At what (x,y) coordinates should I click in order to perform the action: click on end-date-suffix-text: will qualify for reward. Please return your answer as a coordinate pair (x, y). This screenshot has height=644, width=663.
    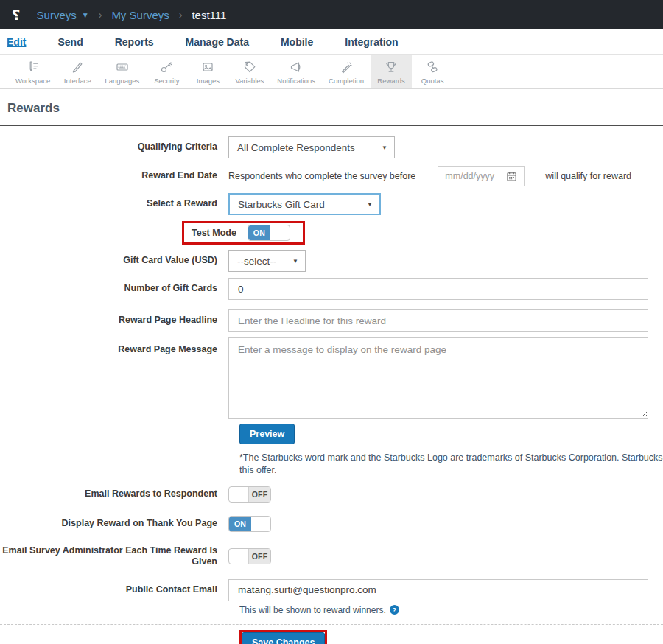
    Looking at the image, I should click on (588, 176).